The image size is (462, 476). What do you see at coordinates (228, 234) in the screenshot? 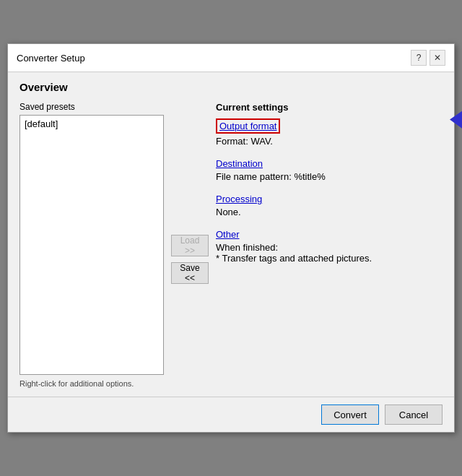
I see `other-link: Other` at bounding box center [228, 234].